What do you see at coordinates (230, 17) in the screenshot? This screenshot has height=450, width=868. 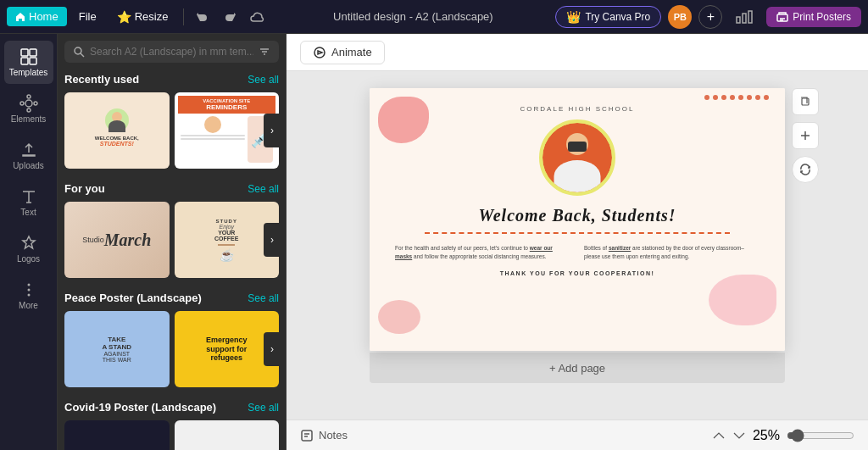 I see `redo-button` at bounding box center [230, 17].